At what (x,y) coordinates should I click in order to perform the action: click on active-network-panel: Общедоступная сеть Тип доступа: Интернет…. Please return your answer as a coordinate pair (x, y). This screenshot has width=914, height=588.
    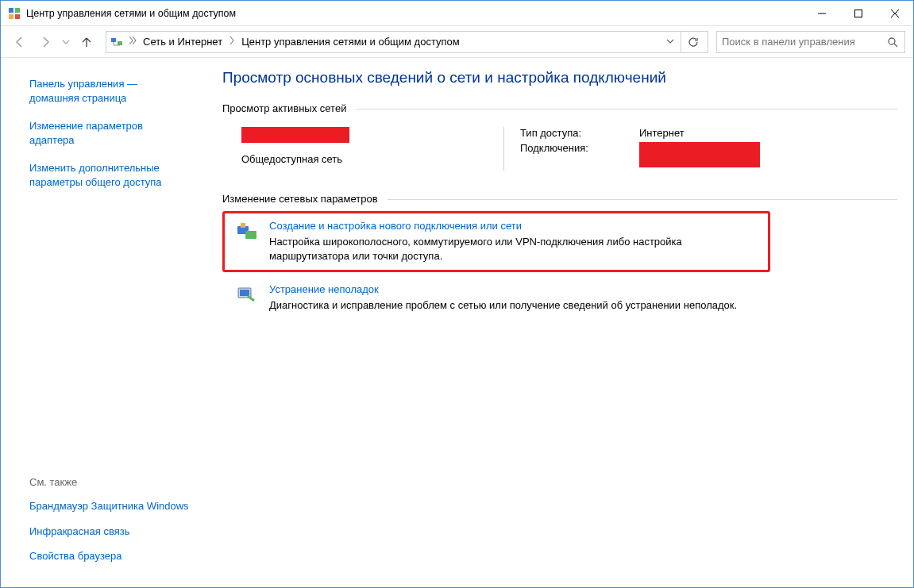
    Looking at the image, I should click on (560, 149).